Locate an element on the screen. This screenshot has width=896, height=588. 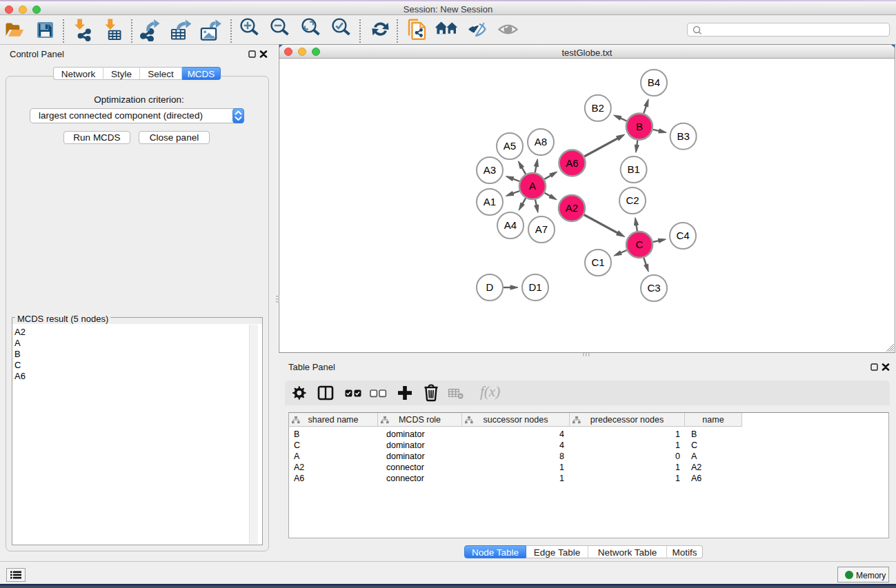
svg-text: D1 is located at coordinates (535, 287).